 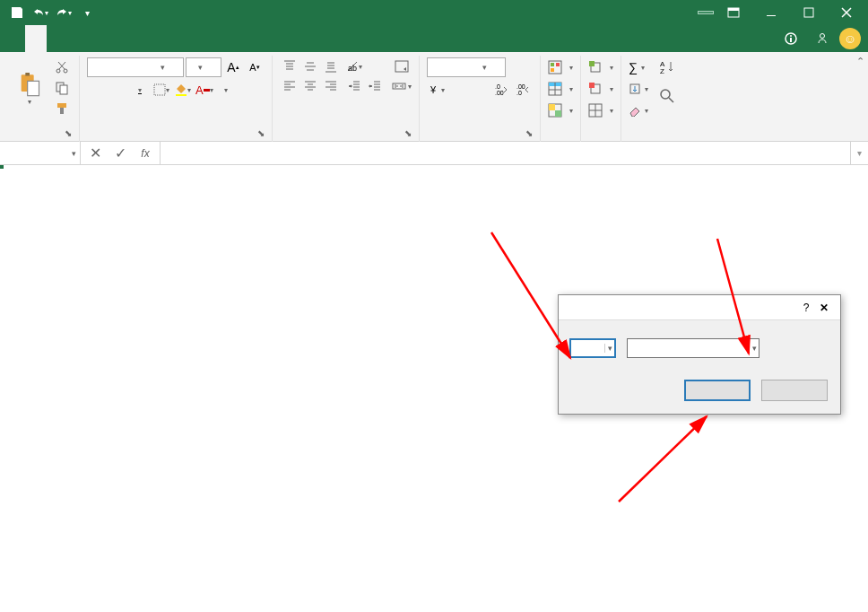 I want to click on tab-help, so click(x=208, y=39).